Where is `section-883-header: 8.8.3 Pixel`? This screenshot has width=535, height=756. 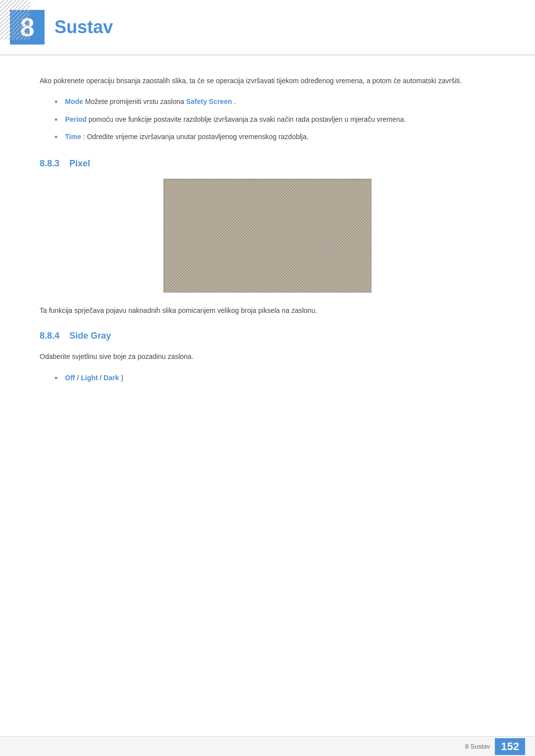
section-883-header: 8.8.3 Pixel is located at coordinates (268, 163).